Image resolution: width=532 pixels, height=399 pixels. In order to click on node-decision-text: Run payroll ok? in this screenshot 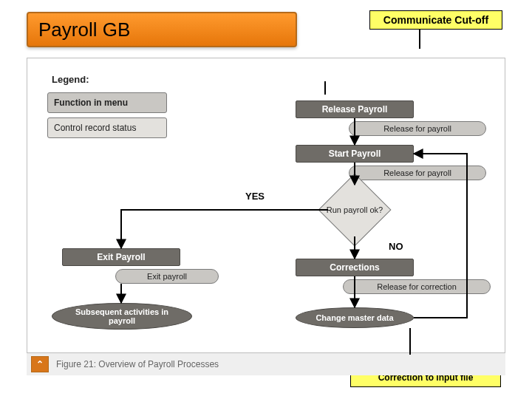, I will do `click(355, 210)`.